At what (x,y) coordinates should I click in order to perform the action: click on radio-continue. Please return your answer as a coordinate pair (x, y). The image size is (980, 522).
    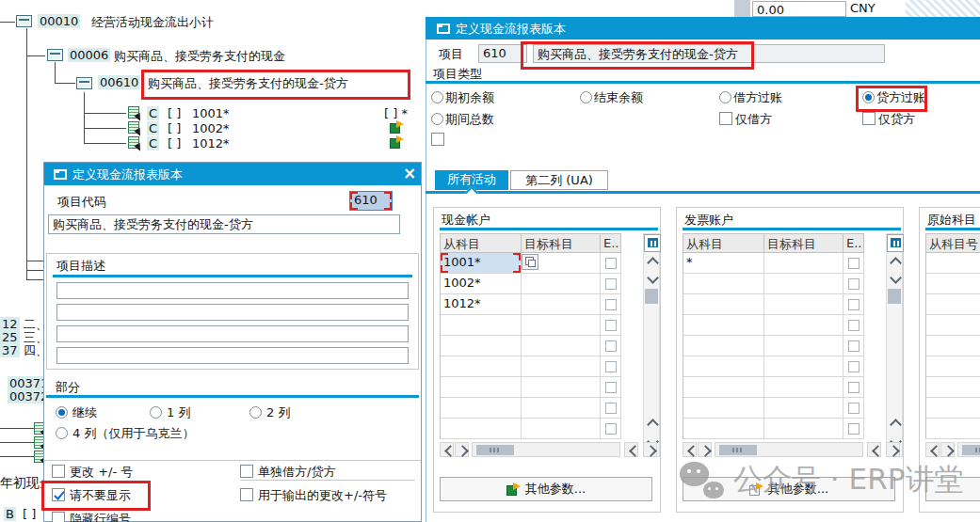
    Looking at the image, I should click on (62, 412).